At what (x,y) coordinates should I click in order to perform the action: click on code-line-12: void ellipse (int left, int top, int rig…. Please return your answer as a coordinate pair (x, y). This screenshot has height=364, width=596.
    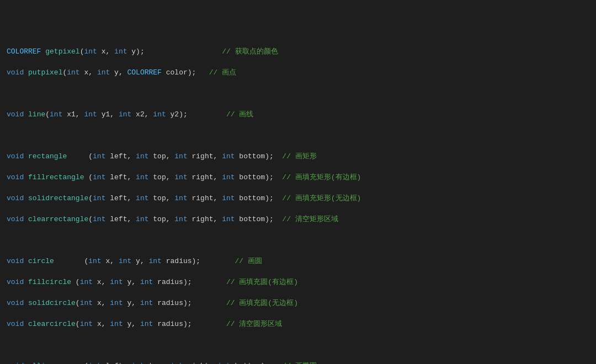
    Looking at the image, I should click on (298, 362).